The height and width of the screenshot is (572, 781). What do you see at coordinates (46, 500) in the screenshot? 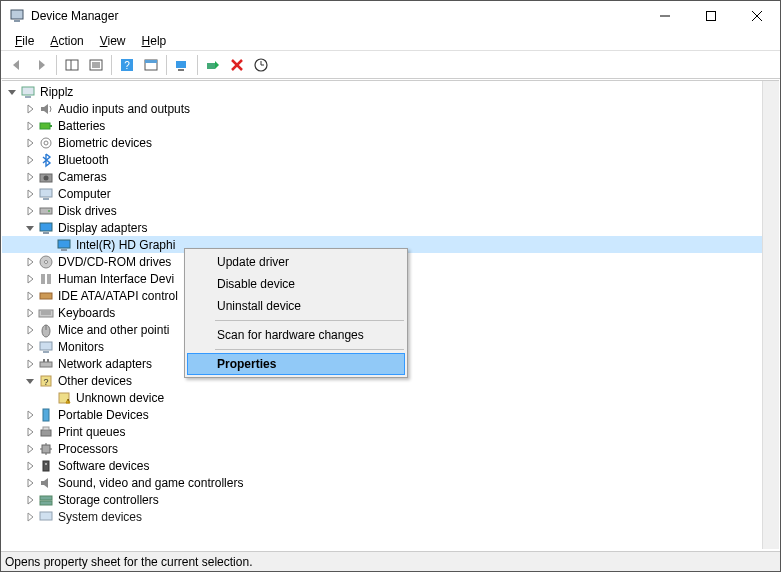
I see `storage-icon` at bounding box center [46, 500].